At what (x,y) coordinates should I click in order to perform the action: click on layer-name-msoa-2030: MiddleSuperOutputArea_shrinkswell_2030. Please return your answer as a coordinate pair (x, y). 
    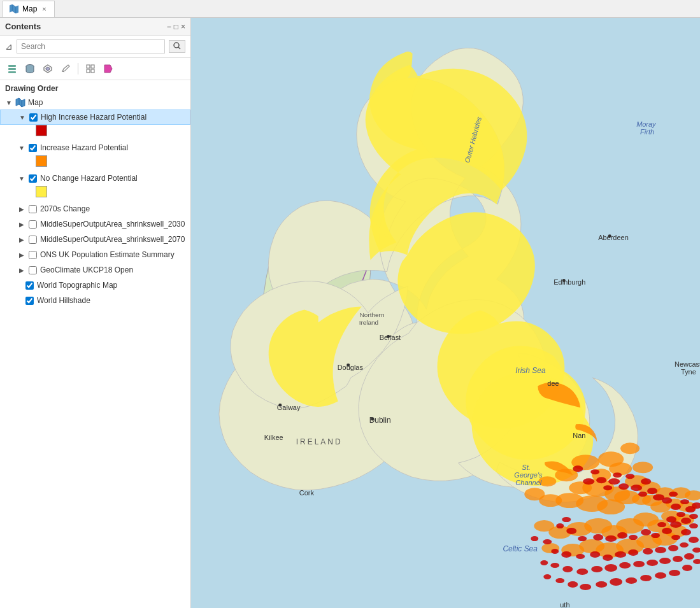
    Looking at the image, I should click on (113, 224).